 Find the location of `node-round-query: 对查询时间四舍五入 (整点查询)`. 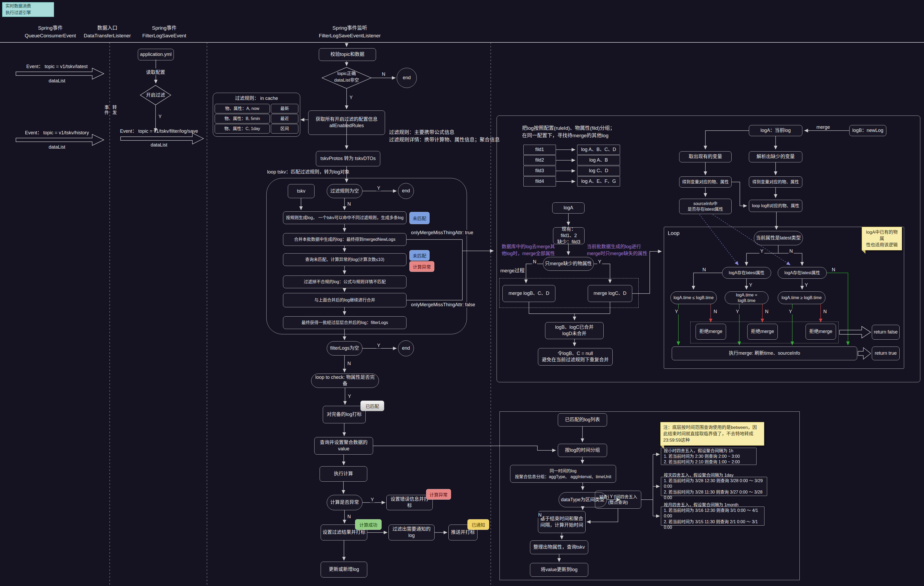

node-round-query: 对查询时间四舍五入 (整点查询) is located at coordinates (618, 499).